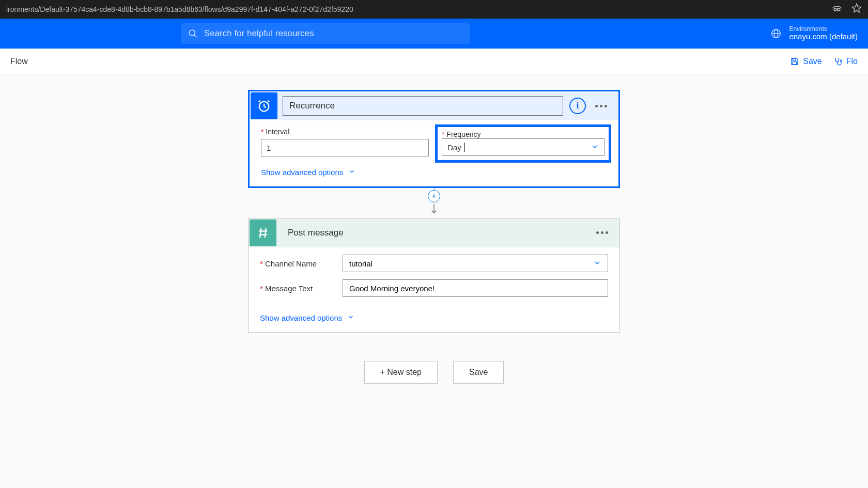 This screenshot has width=868, height=488. Describe the element at coordinates (523, 144) in the screenshot. I see `frequency-highlight: Frequency Day` at that location.